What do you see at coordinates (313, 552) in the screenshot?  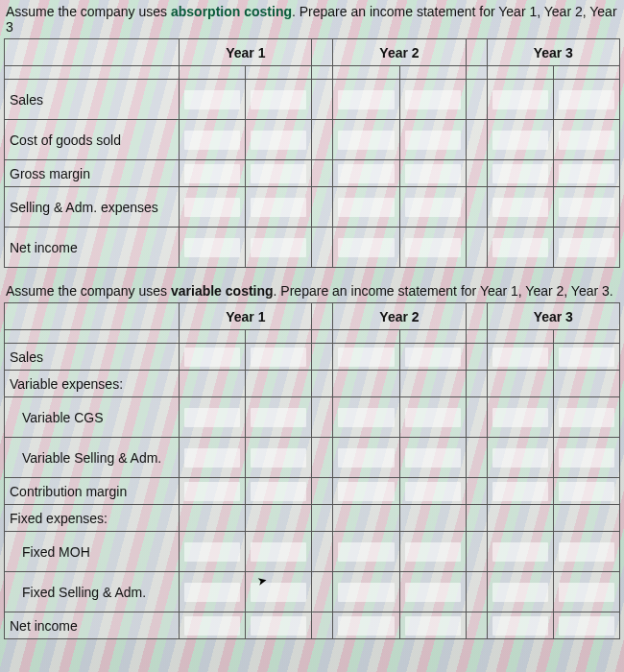 I see `table-row: Fixed MOH` at bounding box center [313, 552].